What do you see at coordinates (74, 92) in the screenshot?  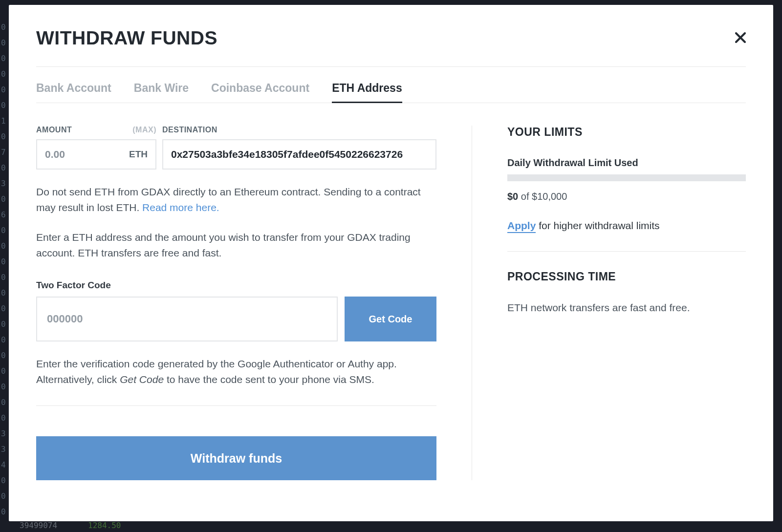 I see `tab-bank-account: Bank Account` at bounding box center [74, 92].